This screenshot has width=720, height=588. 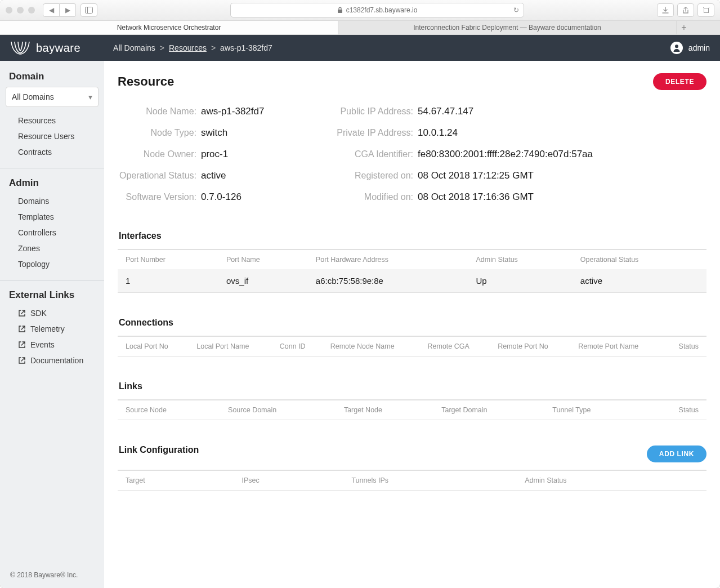 I want to click on col-header: Target Node, so click(x=385, y=410).